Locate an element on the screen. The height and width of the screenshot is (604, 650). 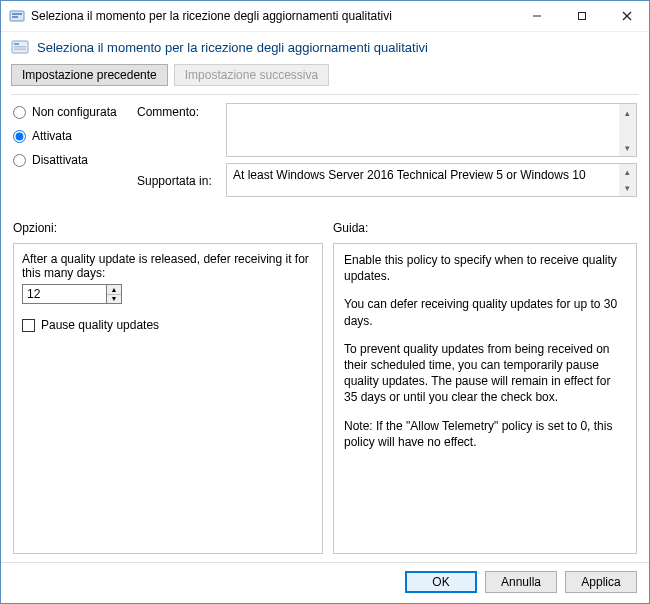
close-button is located at coordinates (626, 16).